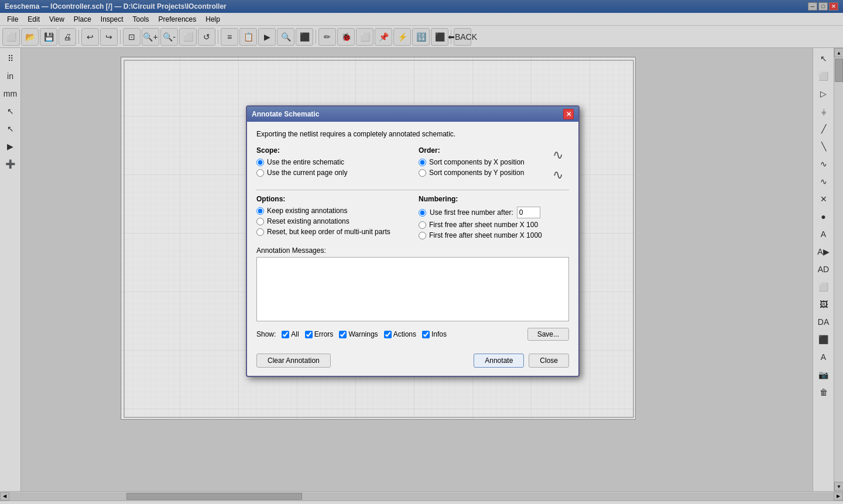  I want to click on options-col: Options: Keep existing annotations Reset…, so click(331, 217).